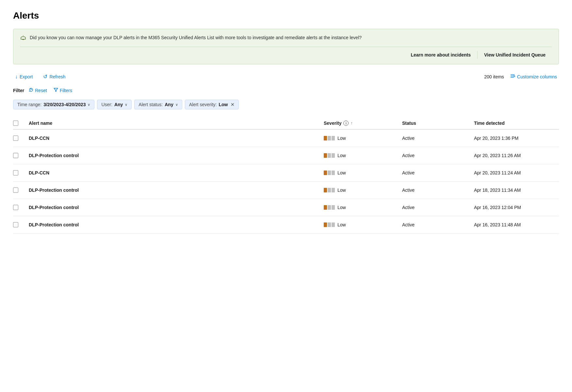  I want to click on table-row: DLP-Protection control Low Active Apr 18…, so click(286, 190).